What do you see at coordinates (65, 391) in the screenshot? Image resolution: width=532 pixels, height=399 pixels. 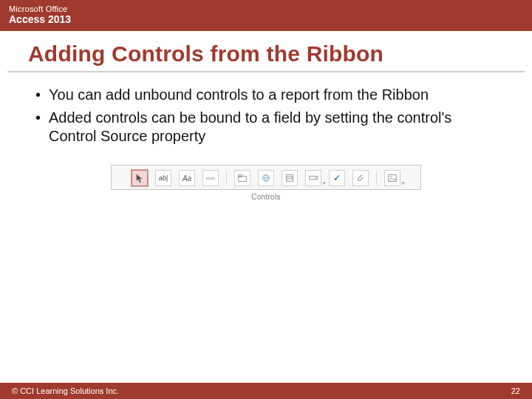 I see `copyright-text: © CCI Learning Solutions Inc.` at bounding box center [65, 391].